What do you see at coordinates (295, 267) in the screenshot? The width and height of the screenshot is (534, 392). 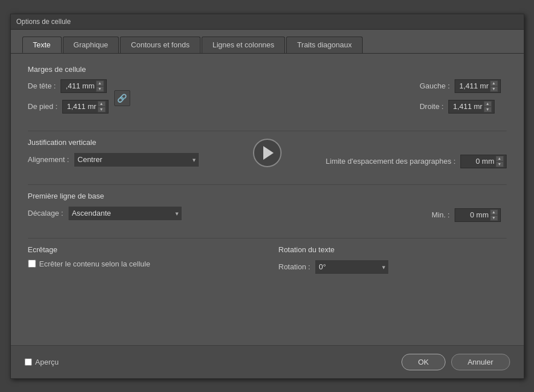 I see `rotation-label: Rotation :` at bounding box center [295, 267].